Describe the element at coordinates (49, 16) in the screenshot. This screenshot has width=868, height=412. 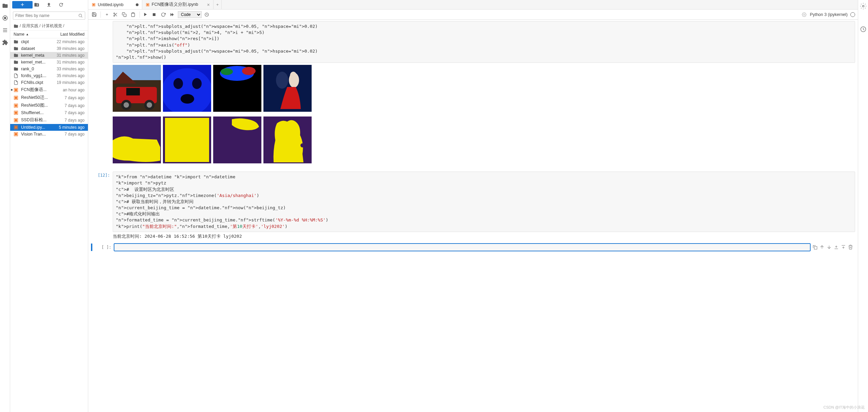
I see `filter-box` at that location.